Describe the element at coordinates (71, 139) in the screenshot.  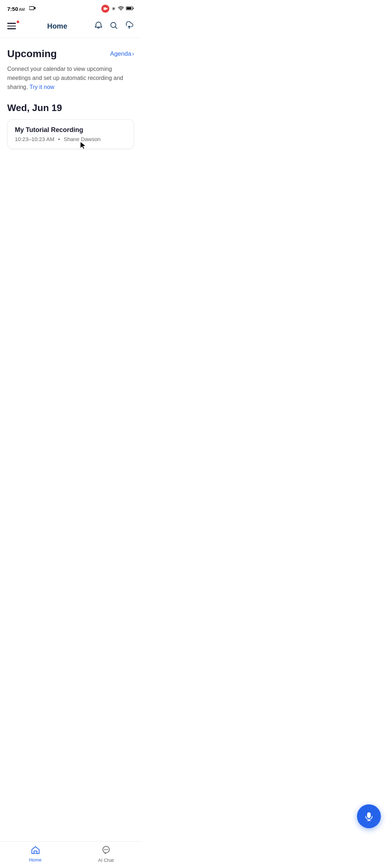
I see `recording-meta: 10:23–10:23 AM • Shane Dawson` at that location.